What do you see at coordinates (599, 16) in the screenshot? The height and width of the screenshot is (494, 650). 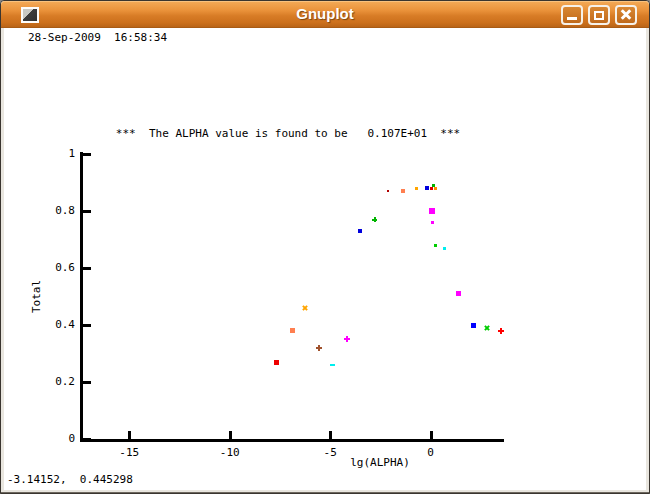 I see `maximize-icon` at bounding box center [599, 16].